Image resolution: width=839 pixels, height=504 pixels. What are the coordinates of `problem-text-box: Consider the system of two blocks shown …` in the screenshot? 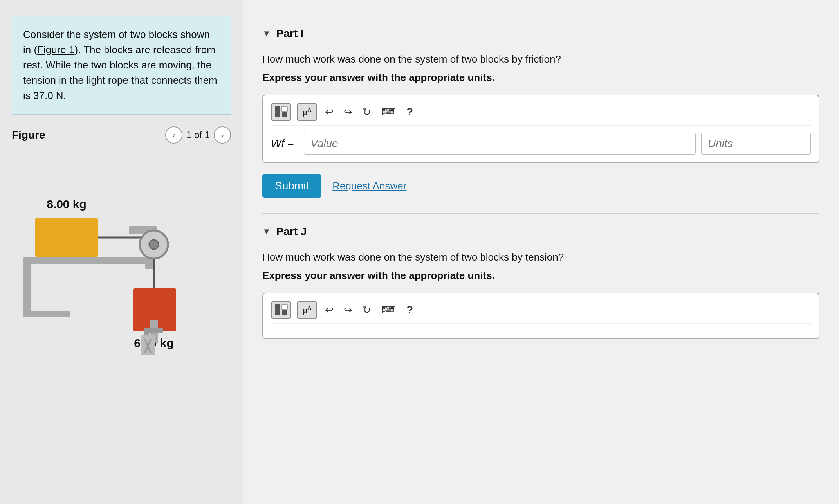 It's located at (121, 65).